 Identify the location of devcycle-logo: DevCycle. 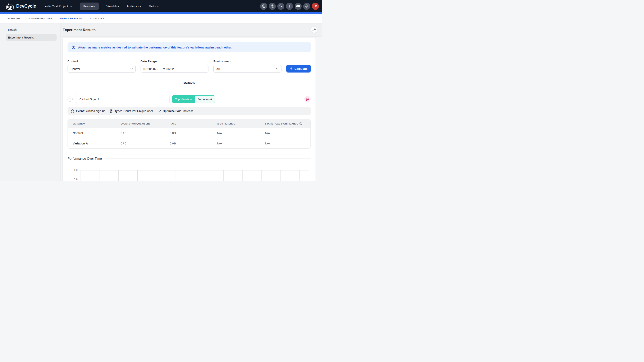
(21, 6).